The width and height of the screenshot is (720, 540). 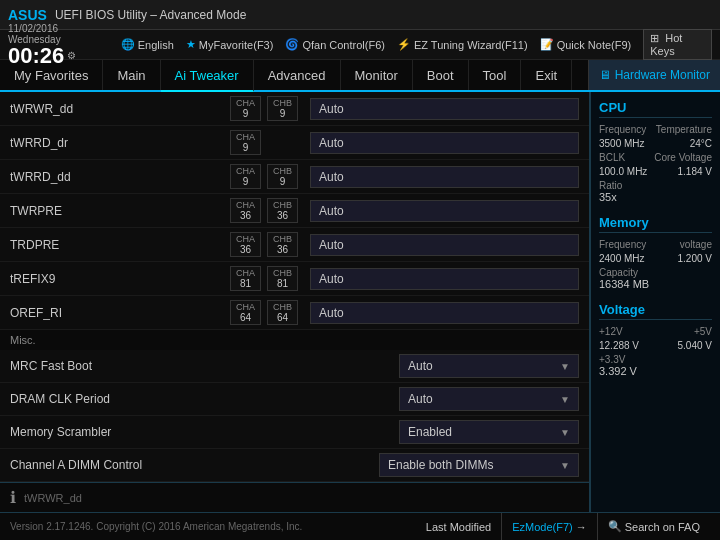 I want to click on eztuning-label: EZ Tuning Wizard(F11), so click(x=471, y=45).